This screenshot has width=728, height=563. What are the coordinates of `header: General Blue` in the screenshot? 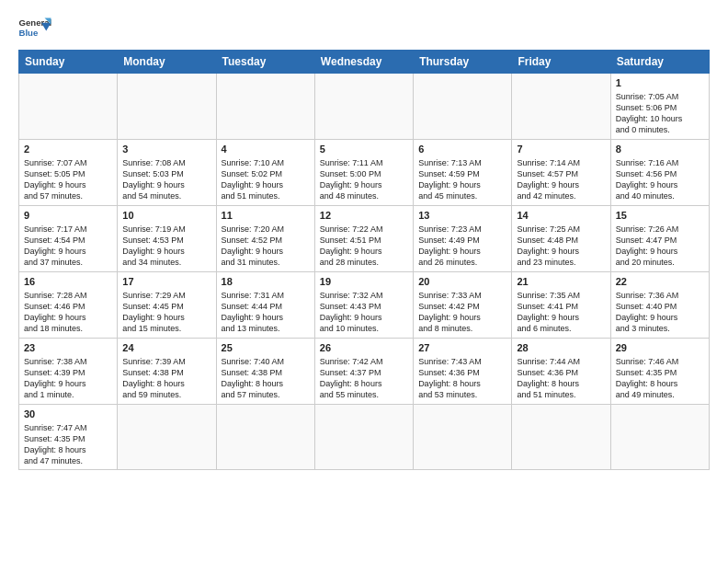 It's located at (364, 28).